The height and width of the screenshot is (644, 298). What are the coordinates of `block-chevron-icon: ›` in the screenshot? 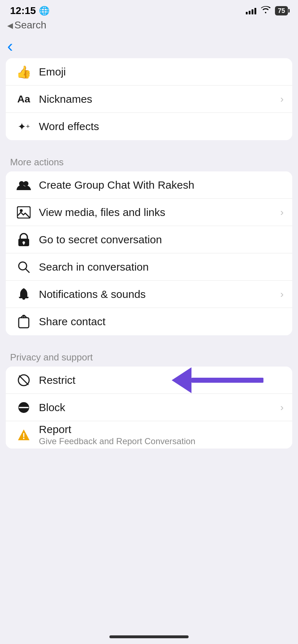 It's located at (282, 408).